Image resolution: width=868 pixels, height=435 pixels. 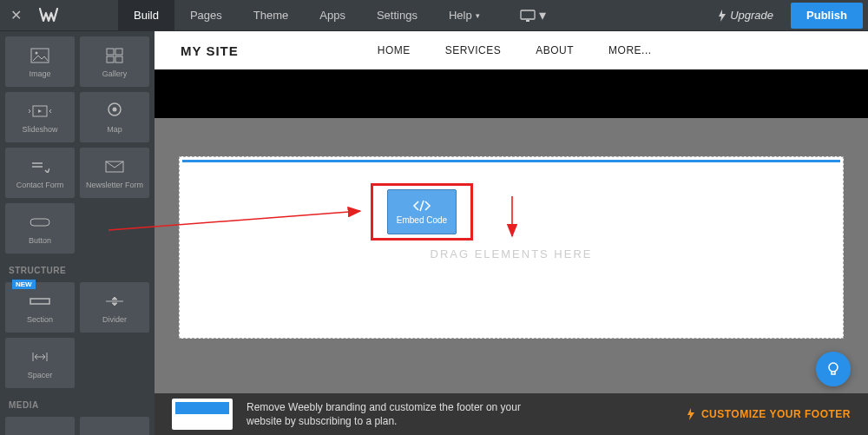 What do you see at coordinates (422, 212) in the screenshot?
I see `embed-code-dragging: Embed Code` at bounding box center [422, 212].